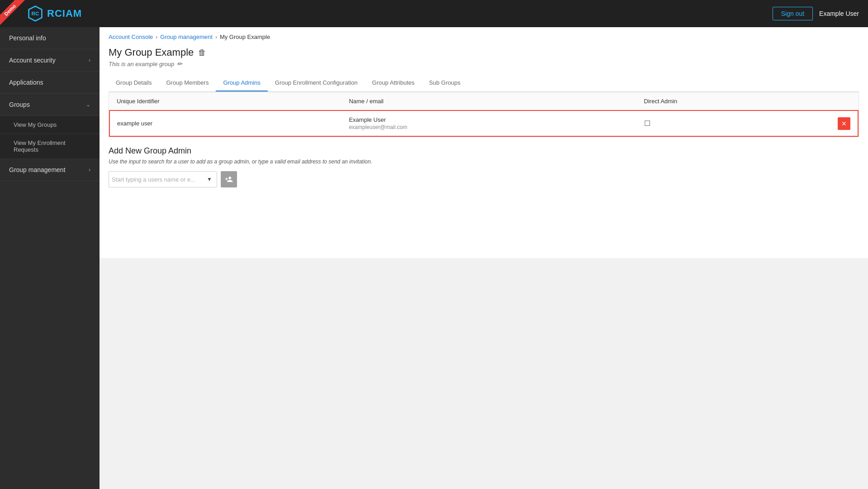  Describe the element at coordinates (72, 14) in the screenshot. I see `logo-iam: IAM` at that location.